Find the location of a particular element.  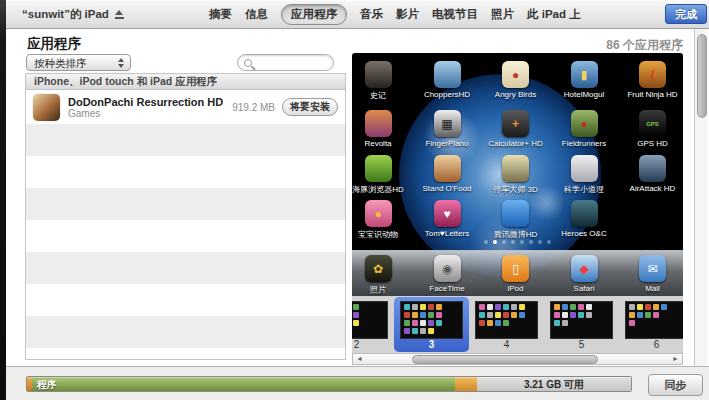

app-label: AirAttack HD is located at coordinates (653, 188).